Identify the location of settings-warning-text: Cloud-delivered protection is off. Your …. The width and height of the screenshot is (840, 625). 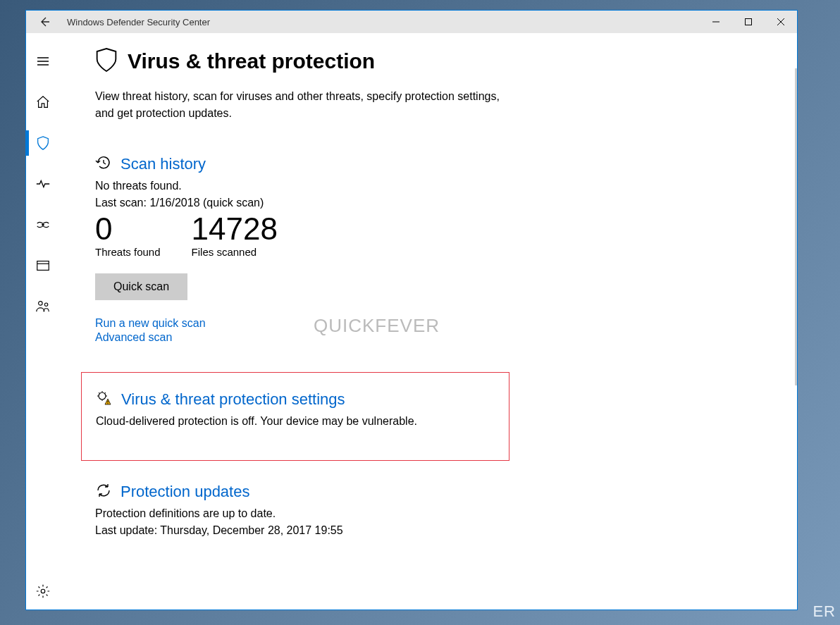
(295, 421).